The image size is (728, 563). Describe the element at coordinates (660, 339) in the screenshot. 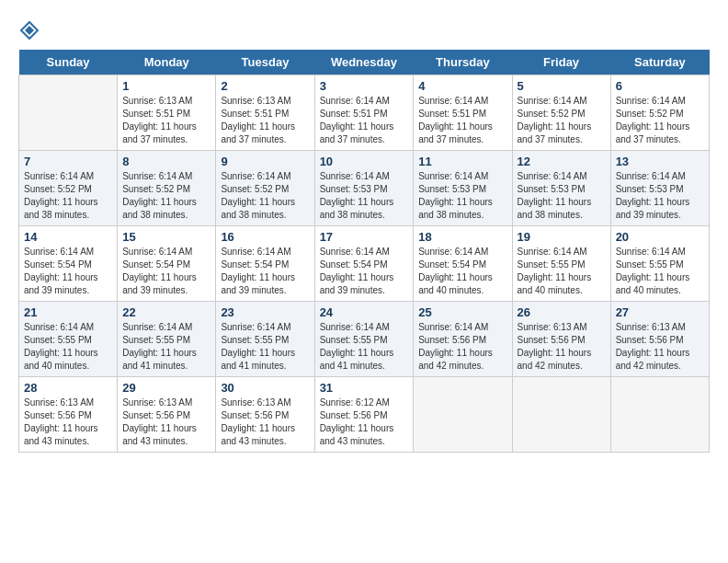

I see `calendar-cell: 27Sunrise: 6:13 AM Sunset: 5:56 PM Dayli…` at that location.